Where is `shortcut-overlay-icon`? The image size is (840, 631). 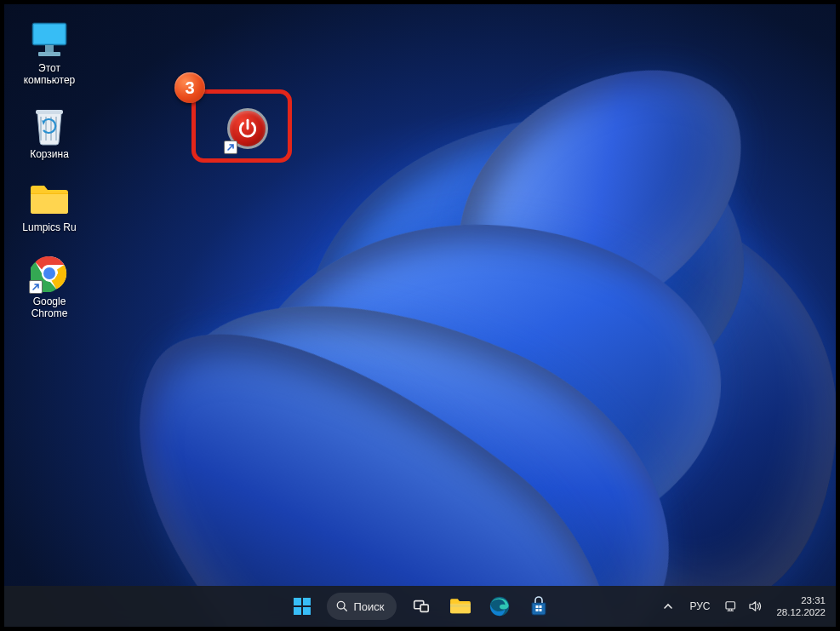
shortcut-overlay-icon is located at coordinates (36, 287).